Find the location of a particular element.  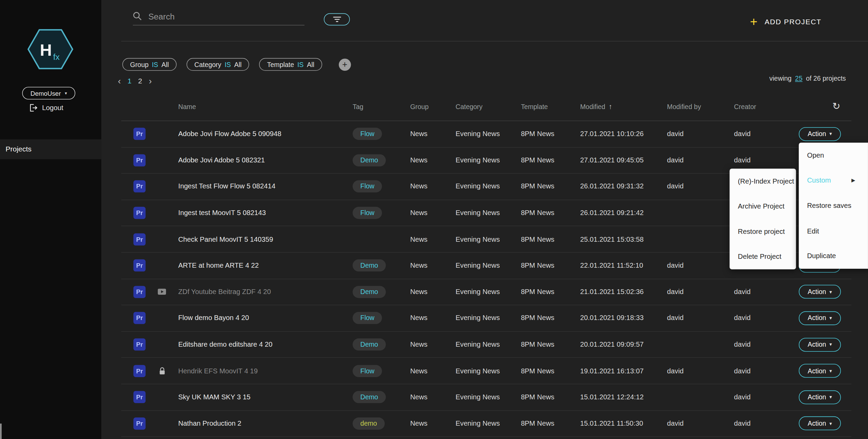

action-label: Action is located at coordinates (817, 318).